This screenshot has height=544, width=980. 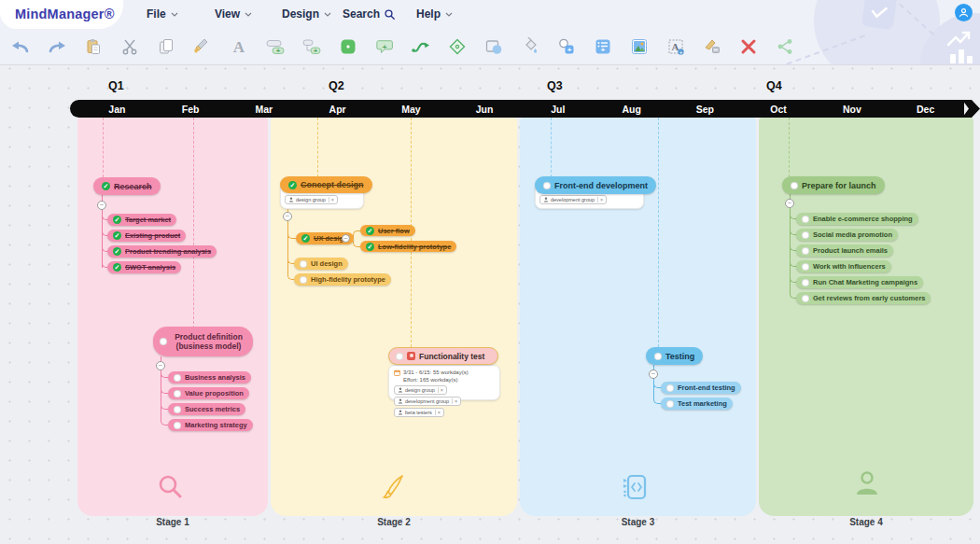 I want to click on topic-testing: Testing, so click(x=674, y=356).